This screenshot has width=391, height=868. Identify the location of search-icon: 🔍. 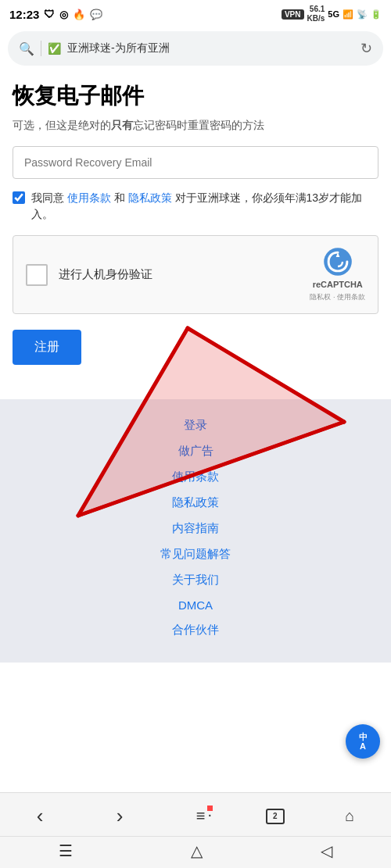
(27, 48).